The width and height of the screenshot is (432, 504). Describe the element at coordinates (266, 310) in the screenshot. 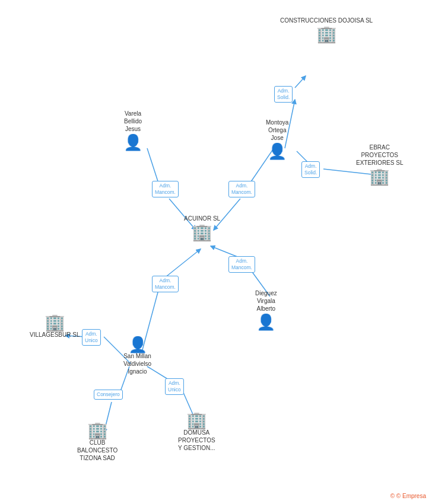

I see `dieguez-node: DieguezVirgalaAlberto 👤` at that location.